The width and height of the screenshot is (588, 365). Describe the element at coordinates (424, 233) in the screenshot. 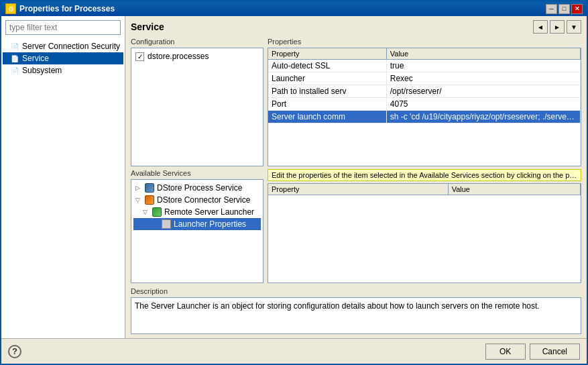

I see `available-properties-table: Property Value` at that location.